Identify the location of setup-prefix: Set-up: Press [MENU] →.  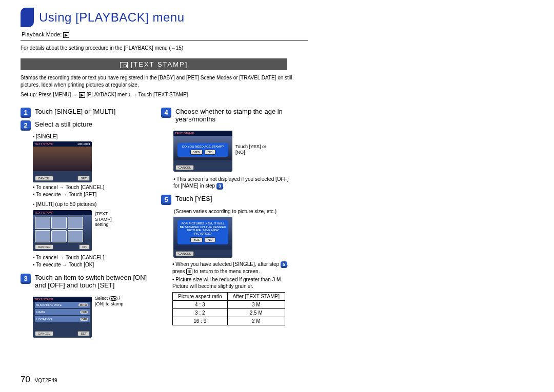
(50, 94).